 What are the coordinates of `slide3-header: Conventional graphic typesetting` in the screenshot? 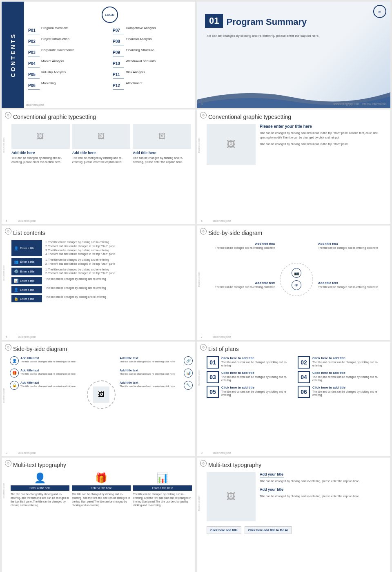 It's located at (98, 116).